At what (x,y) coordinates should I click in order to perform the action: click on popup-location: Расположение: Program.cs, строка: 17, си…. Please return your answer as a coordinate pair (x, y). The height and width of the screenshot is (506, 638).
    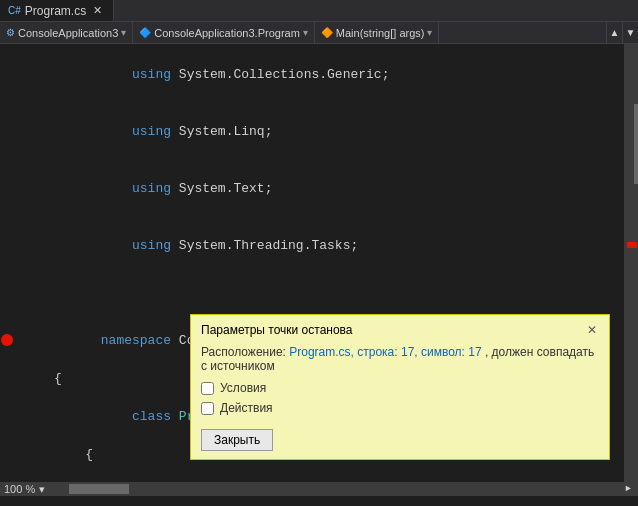
    Looking at the image, I should click on (400, 359).